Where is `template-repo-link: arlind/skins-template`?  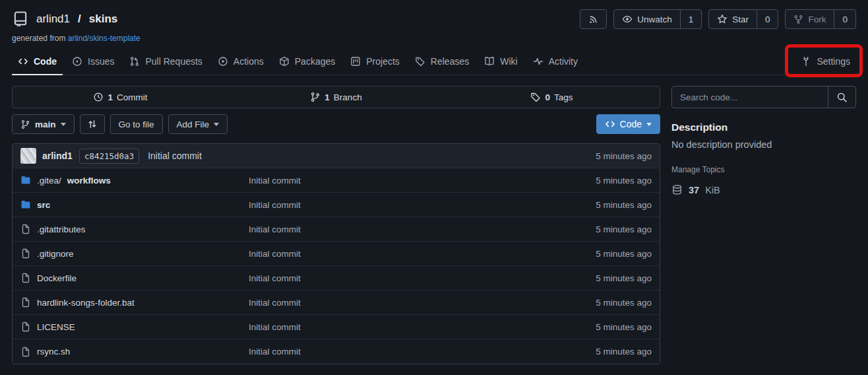 template-repo-link: arlind/skins-template is located at coordinates (104, 38).